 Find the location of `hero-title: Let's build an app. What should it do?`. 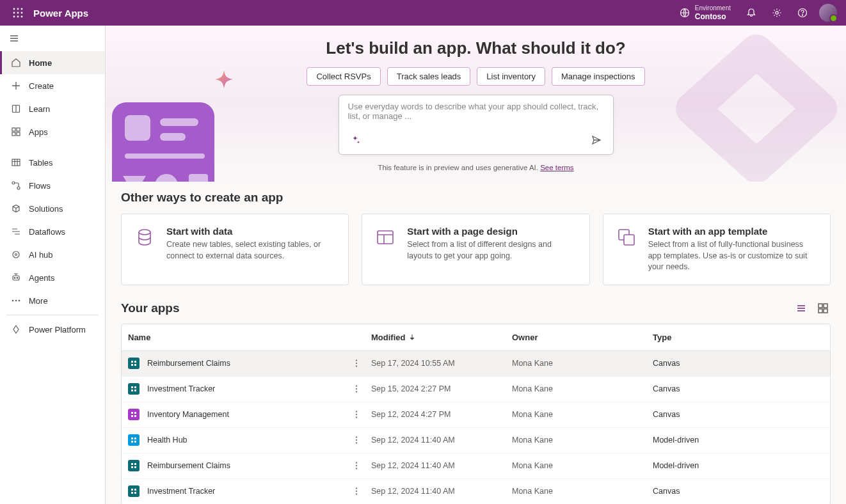

hero-title: Let's build an app. What should it do? is located at coordinates (476, 49).